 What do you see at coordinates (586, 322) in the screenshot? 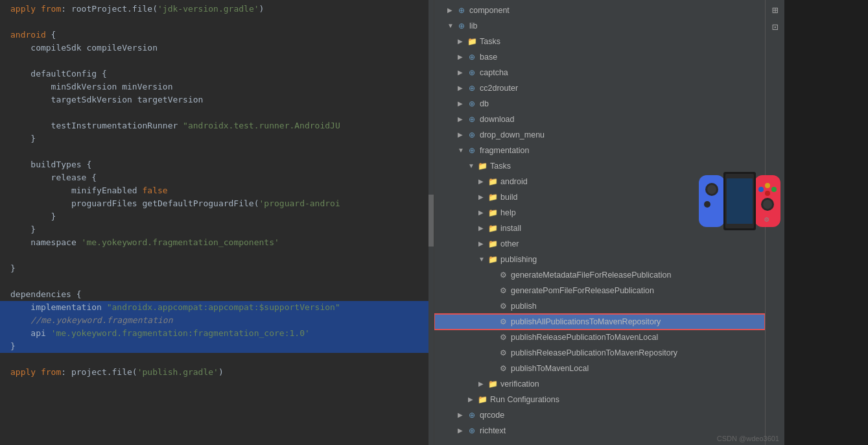
I see `tree-label: publishAllPublicationsToMavenRepository` at bounding box center [586, 322].